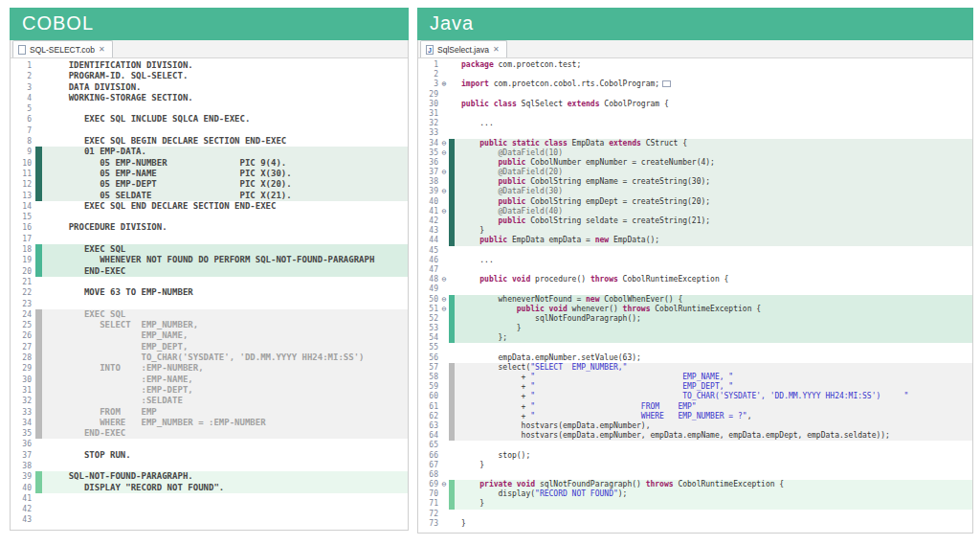 The height and width of the screenshot is (545, 980). I want to click on line-number: 50, so click(429, 300).